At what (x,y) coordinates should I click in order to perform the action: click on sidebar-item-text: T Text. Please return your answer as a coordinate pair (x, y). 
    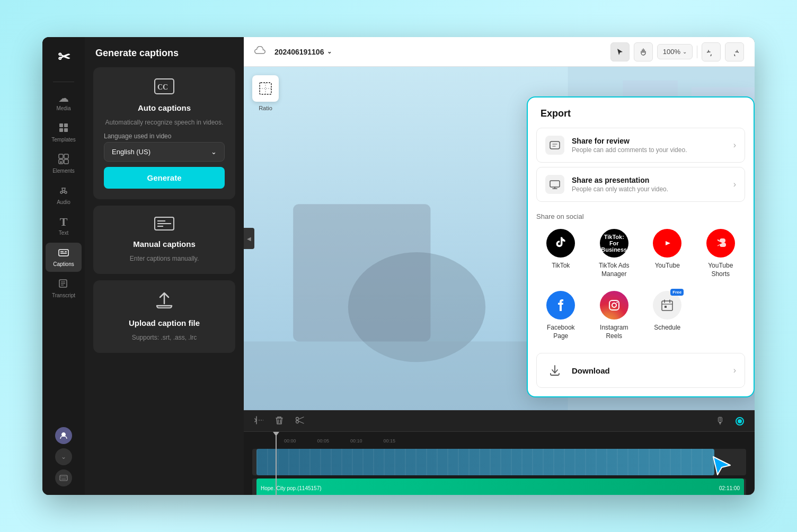
    Looking at the image, I should click on (64, 226).